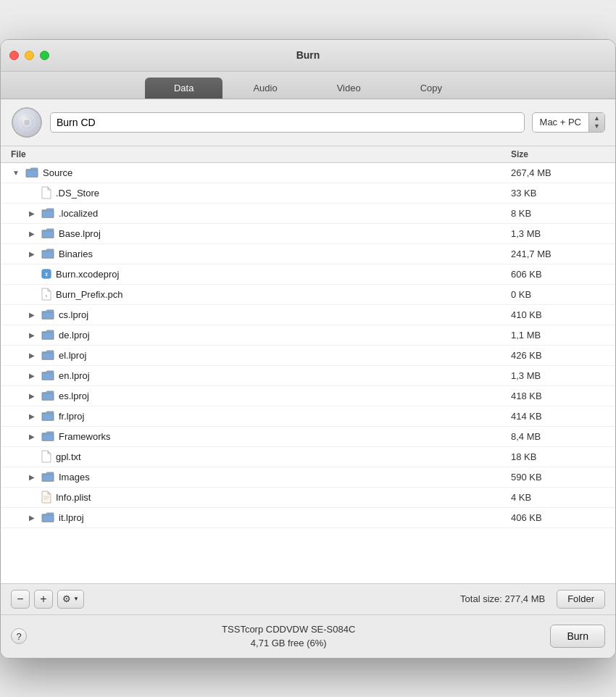 This screenshot has width=616, height=697. What do you see at coordinates (67, 598) in the screenshot?
I see `gear-icon: ⚙` at bounding box center [67, 598].